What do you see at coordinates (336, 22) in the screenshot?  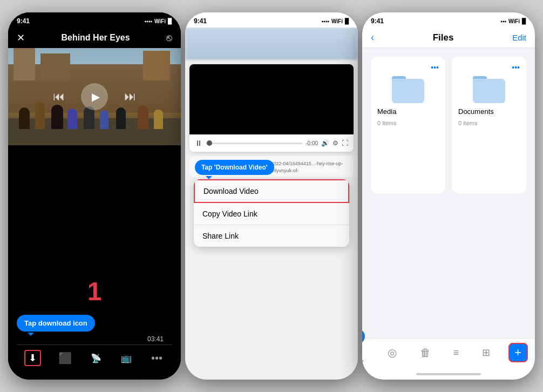 I see `status-icons-2: ▪▪▪▪ WiFi ▉` at bounding box center [336, 22].